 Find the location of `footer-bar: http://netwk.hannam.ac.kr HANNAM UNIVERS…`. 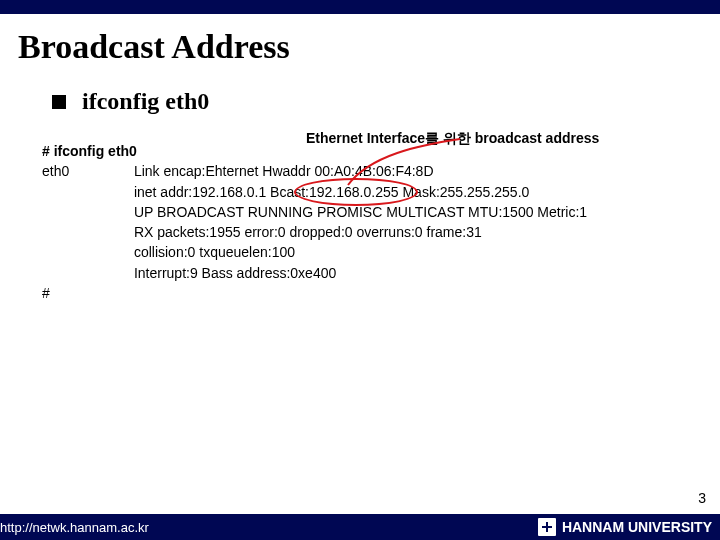

footer-bar: http://netwk.hannam.ac.kr HANNAM UNIVERS… is located at coordinates (360, 527).